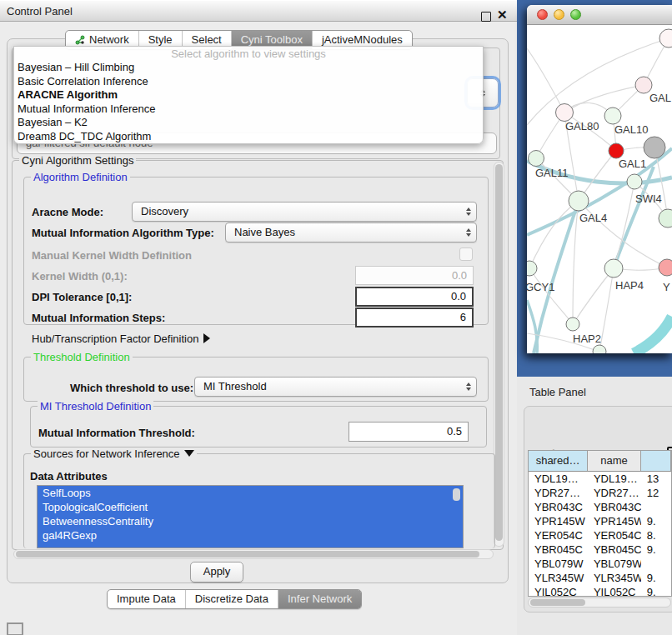 The height and width of the screenshot is (635, 672). What do you see at coordinates (559, 591) in the screenshot?
I see `table-cell: YIL052C` at bounding box center [559, 591].